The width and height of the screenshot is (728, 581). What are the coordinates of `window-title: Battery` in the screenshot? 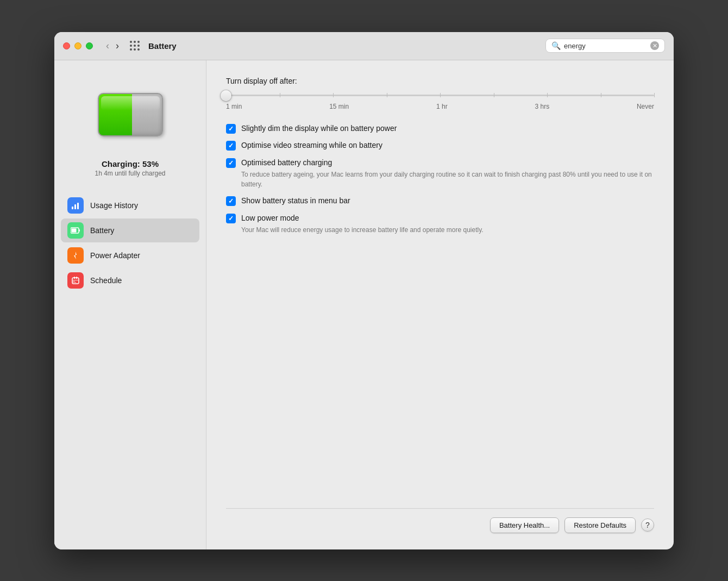 It's located at (162, 46).